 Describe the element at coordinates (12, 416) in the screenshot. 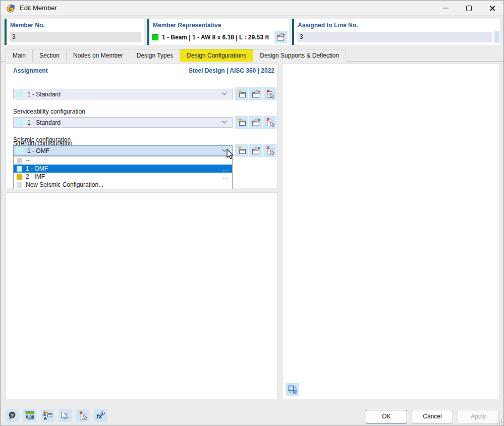

I see `help-balloon-icon: ?` at that location.